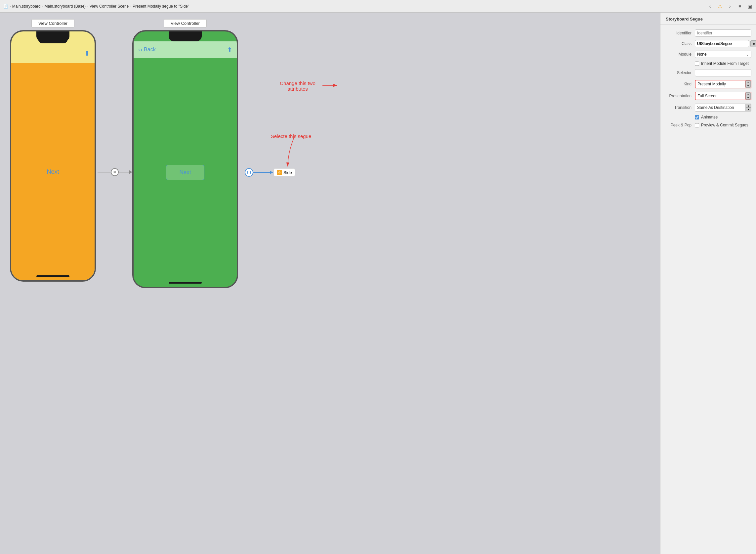  What do you see at coordinates (680, 33) in the screenshot?
I see `identifier-label: Identifier` at bounding box center [680, 33].